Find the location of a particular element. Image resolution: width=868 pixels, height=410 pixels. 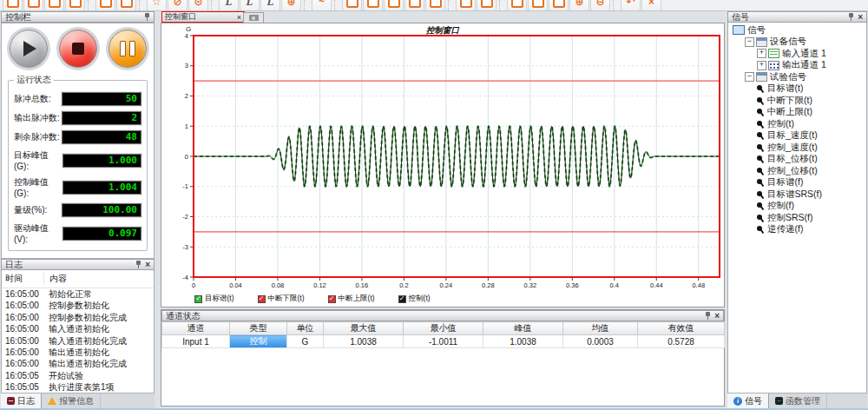

stop-button is located at coordinates (78, 49).